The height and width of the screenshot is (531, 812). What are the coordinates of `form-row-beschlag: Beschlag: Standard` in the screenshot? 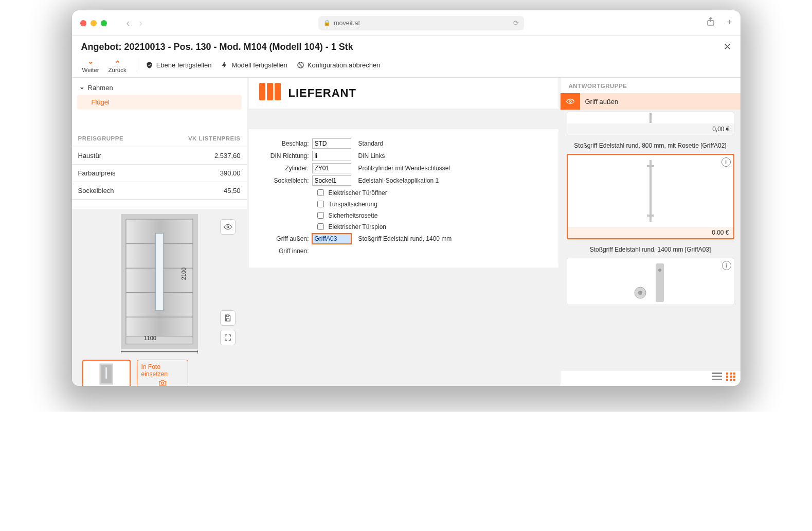 It's located at (404, 144).